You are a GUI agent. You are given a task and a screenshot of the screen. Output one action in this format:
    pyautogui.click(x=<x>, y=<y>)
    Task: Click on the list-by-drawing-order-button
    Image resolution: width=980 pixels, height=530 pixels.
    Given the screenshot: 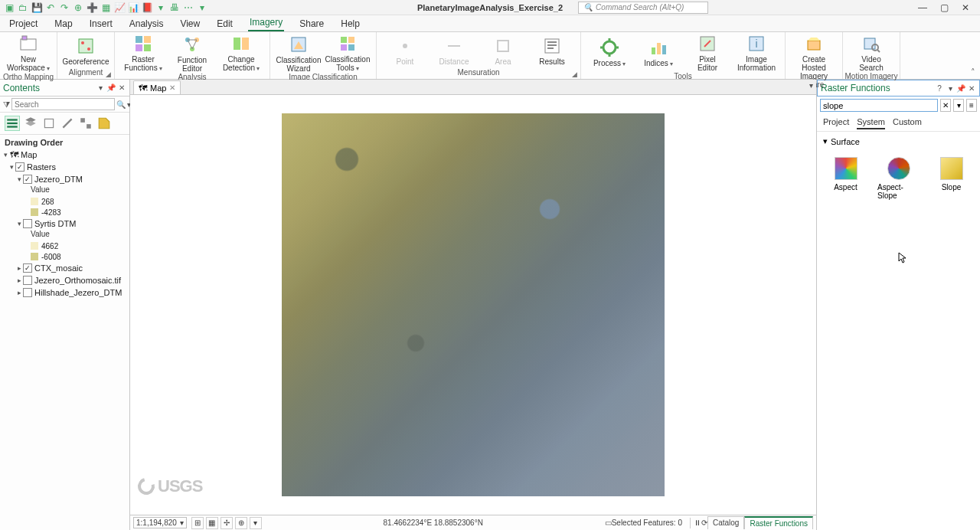 What is the action you would take?
    pyautogui.click(x=12, y=123)
    